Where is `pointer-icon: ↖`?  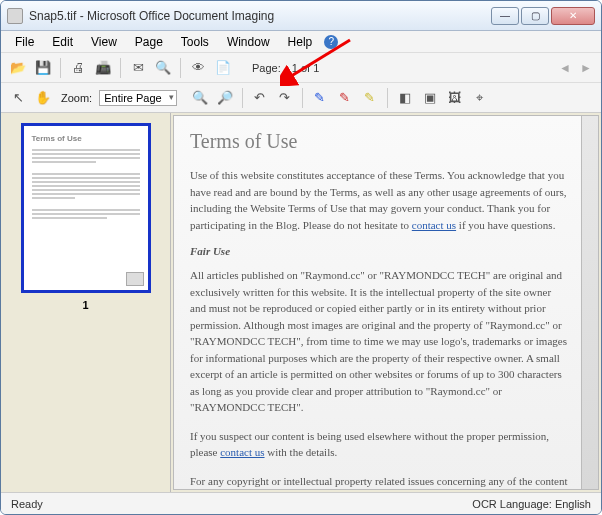 pointer-icon: ↖ is located at coordinates (18, 98).